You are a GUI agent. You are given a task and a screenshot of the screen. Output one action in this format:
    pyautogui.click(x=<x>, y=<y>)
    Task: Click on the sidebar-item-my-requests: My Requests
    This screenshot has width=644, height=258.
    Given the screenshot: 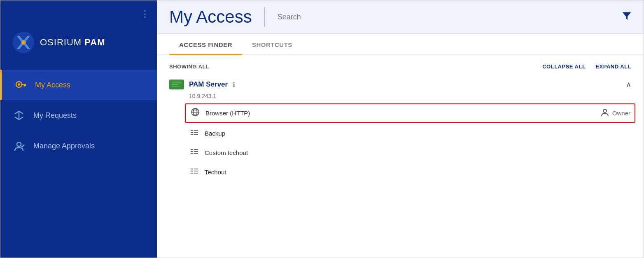 What is the action you would take?
    pyautogui.click(x=79, y=115)
    